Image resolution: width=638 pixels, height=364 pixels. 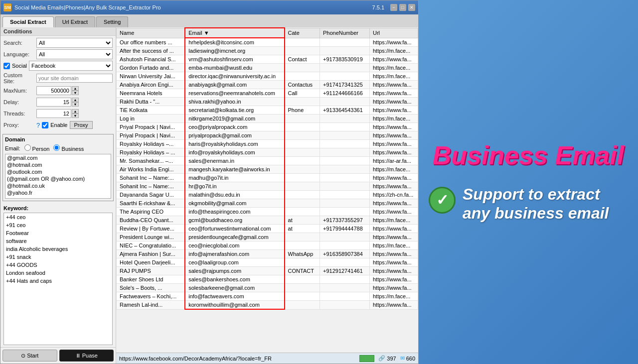 What do you see at coordinates (267, 212) in the screenshot?
I see `table-row: The Aspiring CEO info@theaspiringceo.com…` at bounding box center [267, 212].